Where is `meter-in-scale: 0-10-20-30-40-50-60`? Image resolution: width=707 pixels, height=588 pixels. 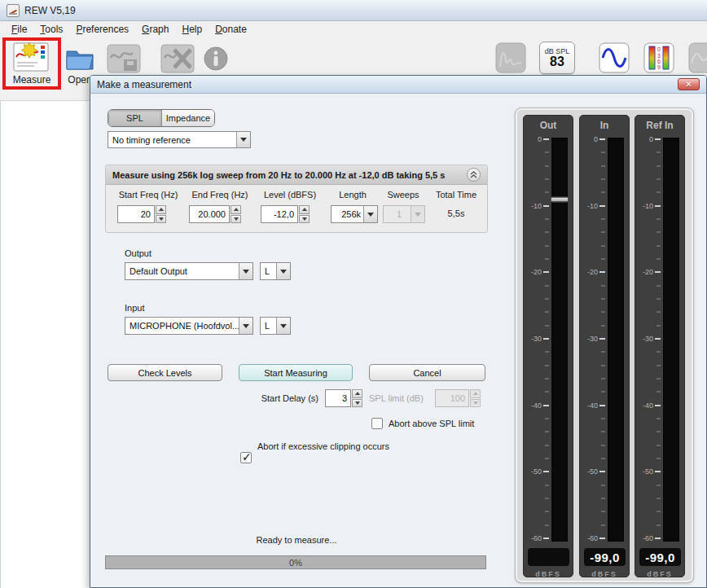
meter-in-scale: 0-10-20-30-40-50-60 is located at coordinates (604, 339).